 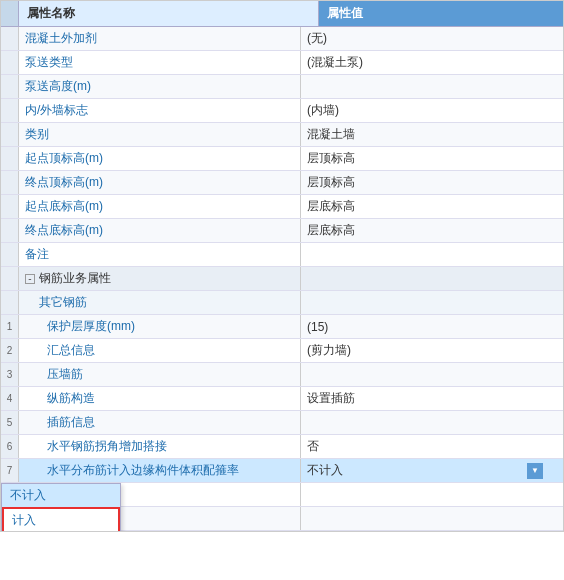 I want to click on prop-value: (15), so click(x=432, y=326).